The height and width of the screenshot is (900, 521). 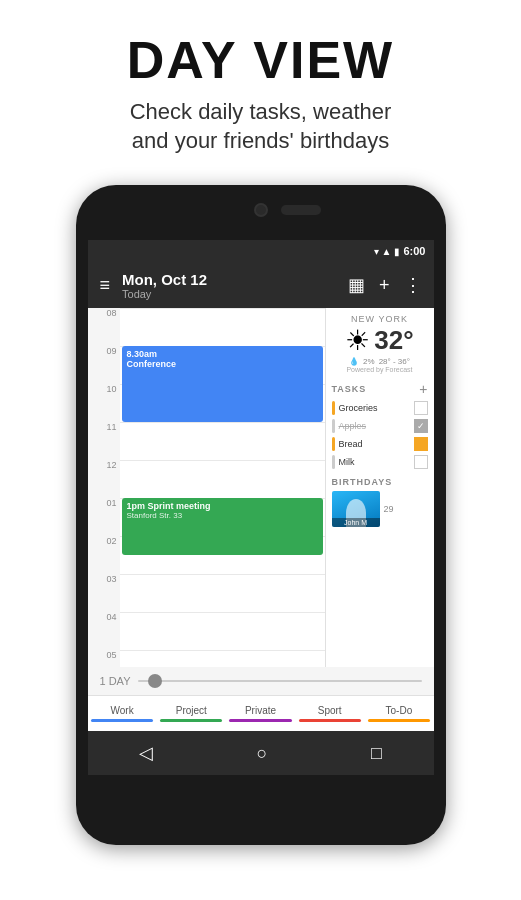 I want to click on status-icons: ▾ ▲ ▮ 6:00, so click(x=400, y=251).